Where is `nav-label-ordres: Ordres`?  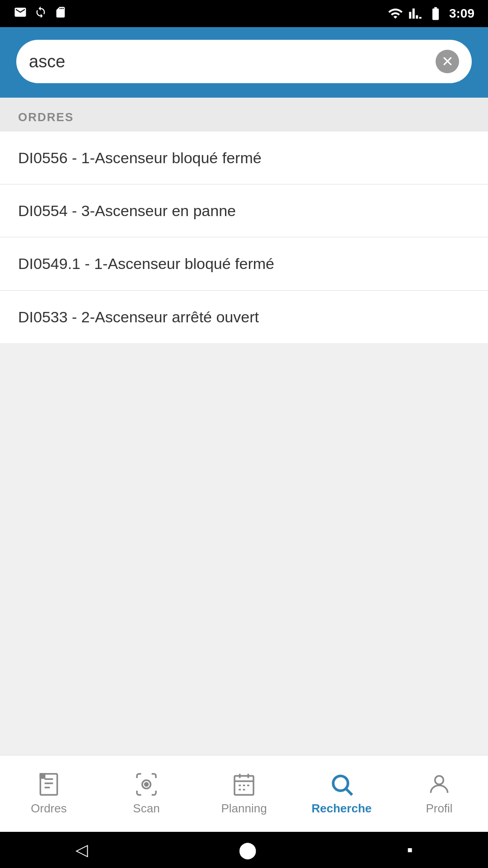 nav-label-ordres: Ordres is located at coordinates (49, 808).